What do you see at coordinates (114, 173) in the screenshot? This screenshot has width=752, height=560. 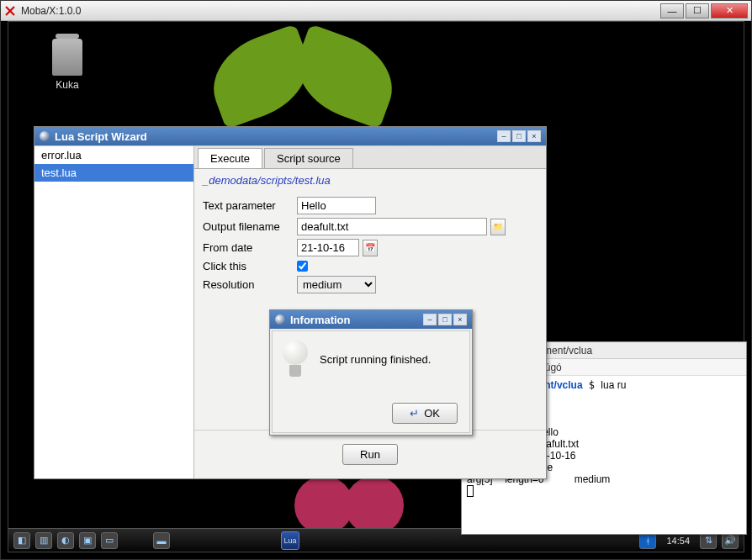 I see `script-list-item-selected: test.lua` at bounding box center [114, 173].